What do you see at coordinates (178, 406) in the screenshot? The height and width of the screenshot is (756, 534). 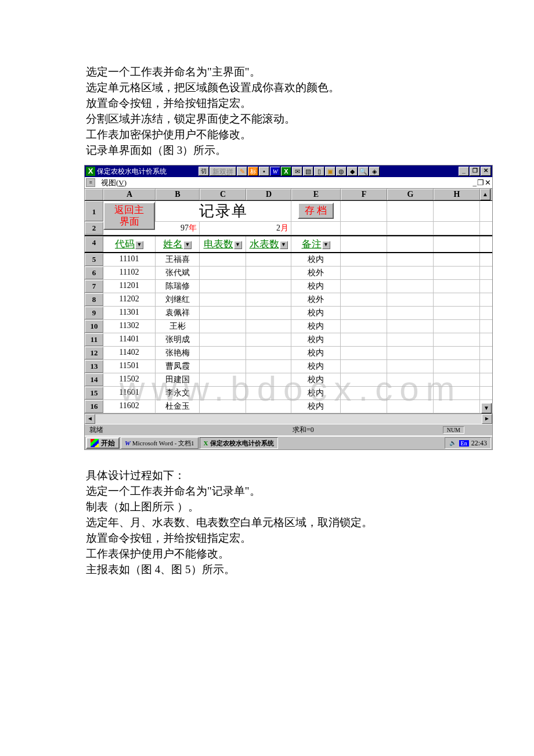 I see `cell-name: 杜金玉` at bounding box center [178, 406].